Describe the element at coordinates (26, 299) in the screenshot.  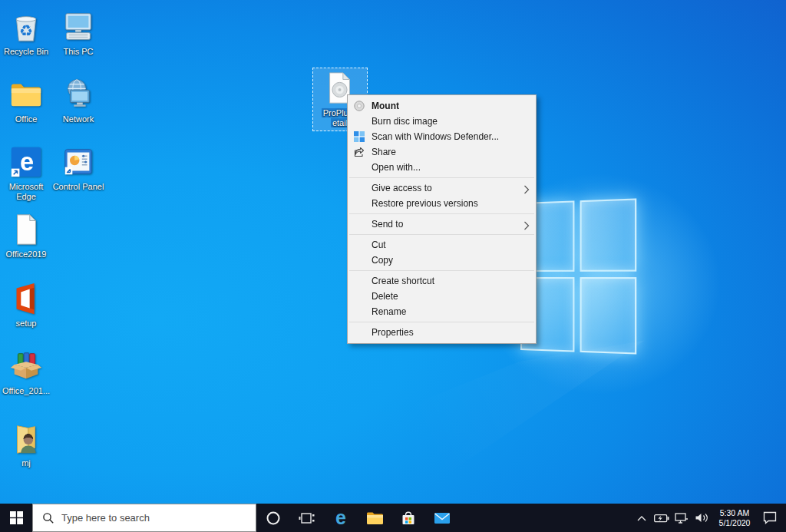
I see `office-setup-icon` at that location.